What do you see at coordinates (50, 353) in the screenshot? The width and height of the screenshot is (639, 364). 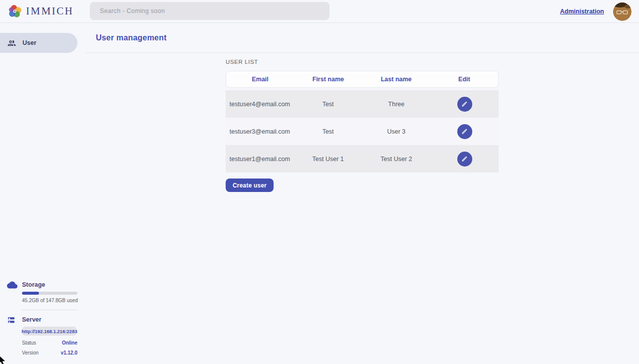 I see `server-version-row: Version v1.12.0` at bounding box center [50, 353].